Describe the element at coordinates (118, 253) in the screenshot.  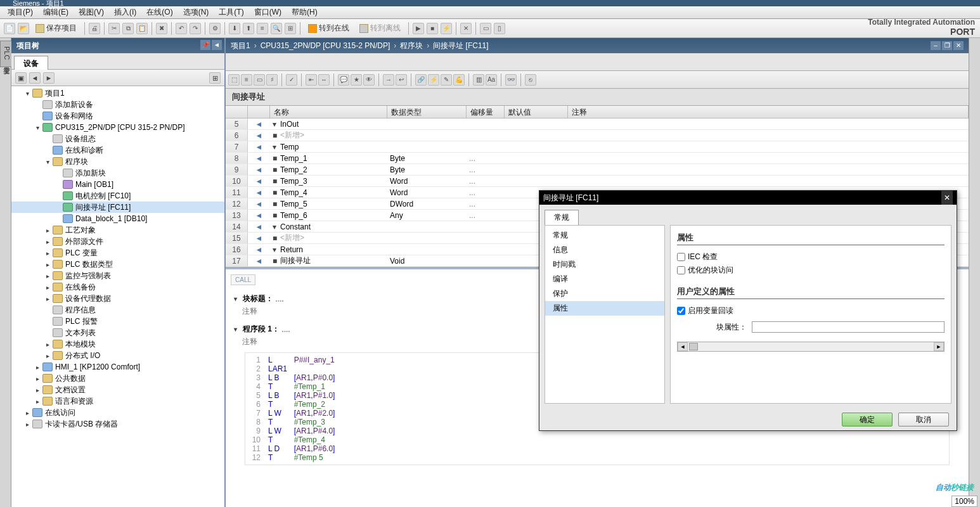
I see `tree-item: PLC 变量` at that location.